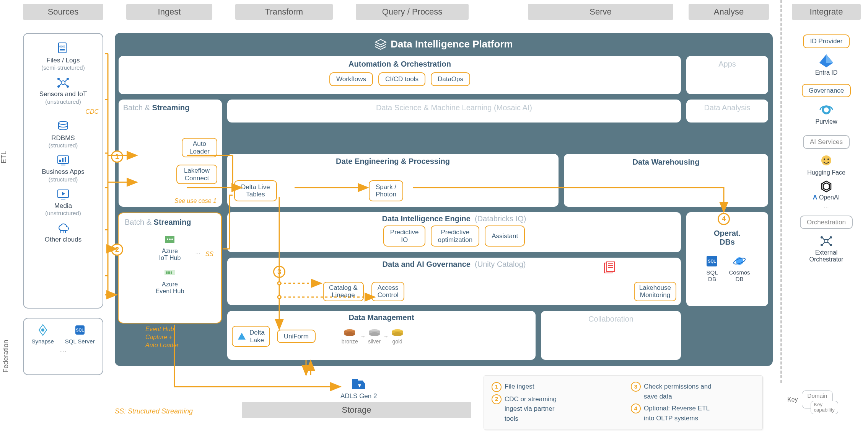 This screenshot has width=868, height=446. What do you see at coordinates (781, 191) in the screenshot?
I see `divider` at bounding box center [781, 191].